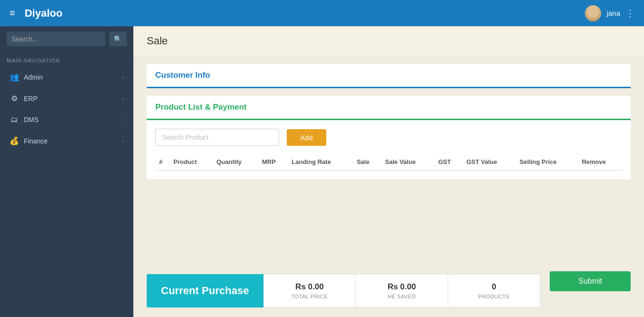 The height and width of the screenshot is (317, 644). Describe the element at coordinates (30, 99) in the screenshot. I see `erp-label: ERP` at that location.